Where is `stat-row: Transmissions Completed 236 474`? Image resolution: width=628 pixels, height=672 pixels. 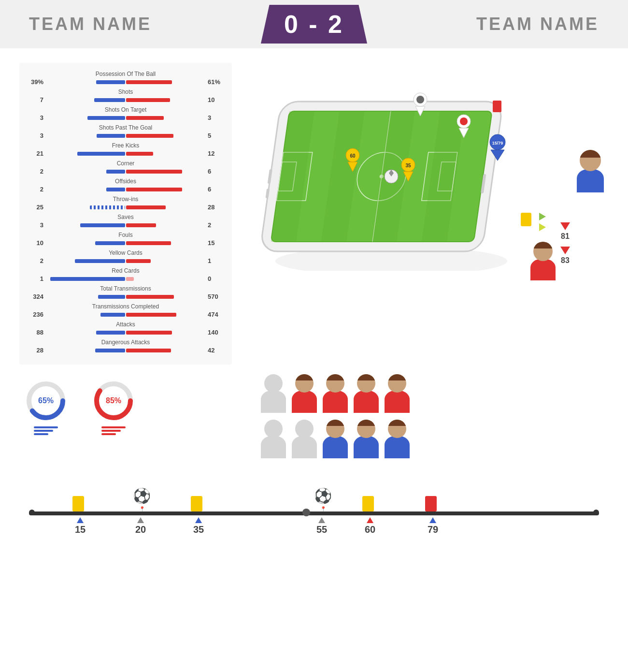
stat-row: Transmissions Completed 236 474 is located at coordinates (126, 310).